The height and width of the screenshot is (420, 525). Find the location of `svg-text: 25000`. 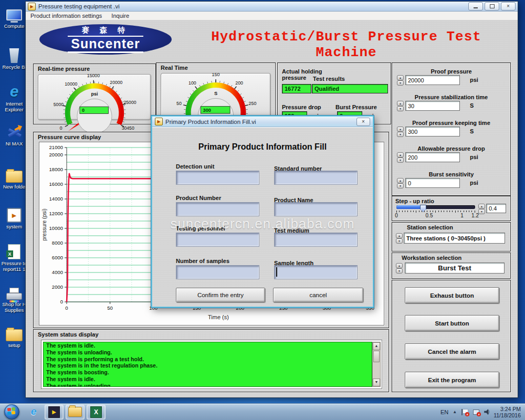

svg-text: 25000 is located at coordinates (130, 102).